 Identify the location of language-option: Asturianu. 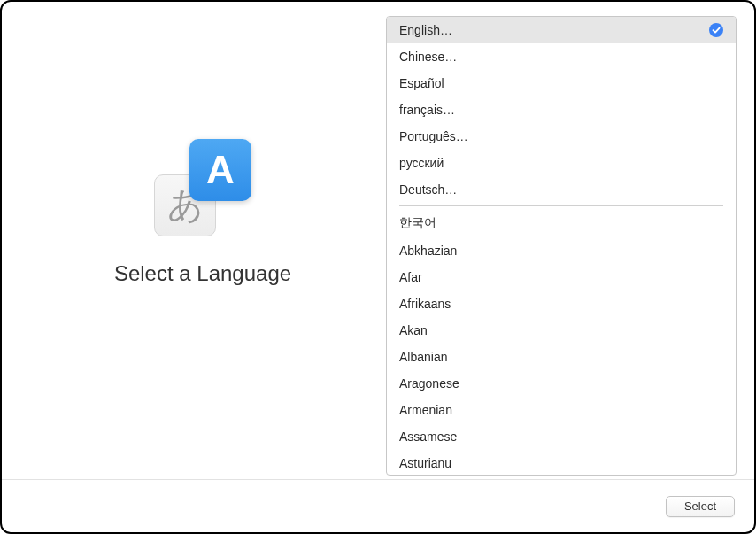
(561, 462).